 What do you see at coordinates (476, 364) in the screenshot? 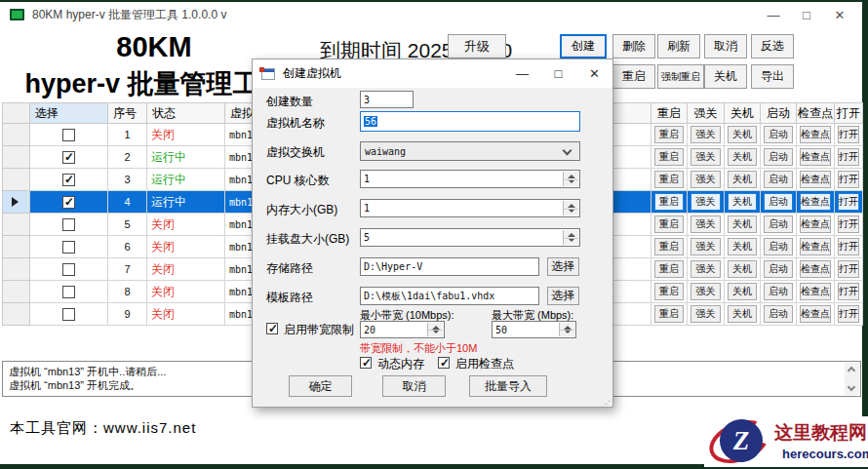
I see `enable-checkpoint-checkbox: 启用检查点` at bounding box center [476, 364].